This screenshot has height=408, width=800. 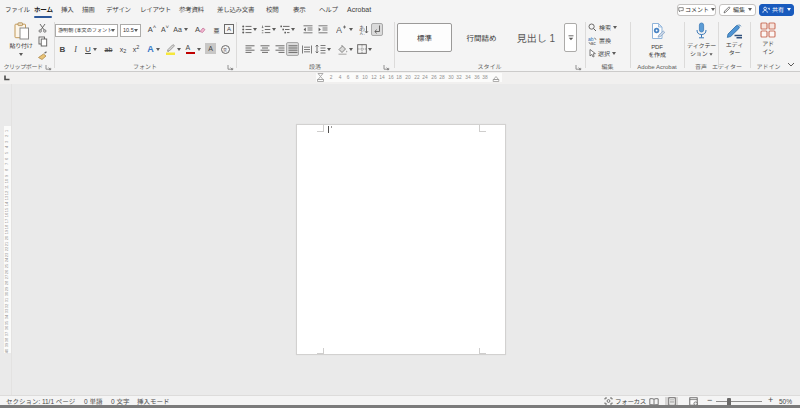 What do you see at coordinates (322, 78) in the screenshot?
I see `indent-markers-left` at bounding box center [322, 78].